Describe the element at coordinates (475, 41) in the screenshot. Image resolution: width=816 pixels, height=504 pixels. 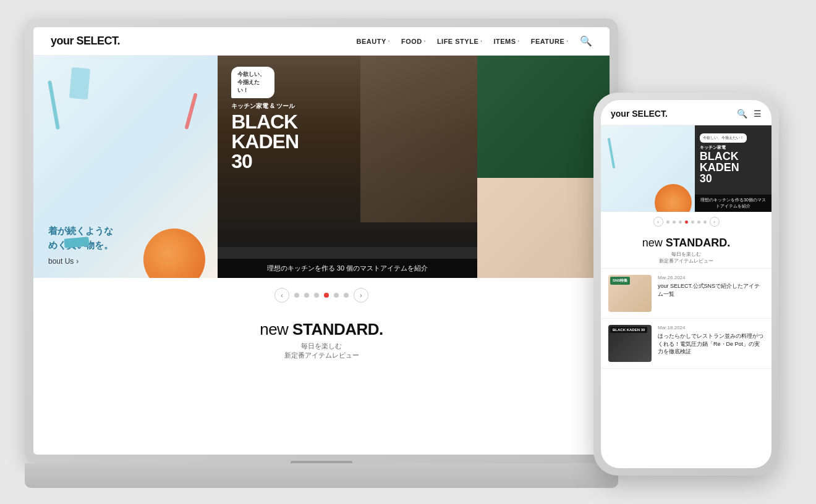
I see `site-nav: BEAUTY › FOOD › LIFE STYLE › ITEMS` at that location.